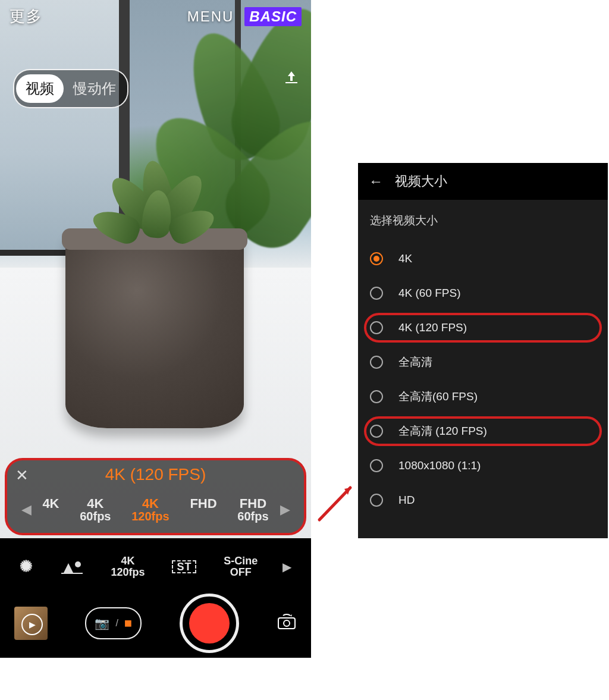 This screenshot has width=609, height=700. Describe the element at coordinates (438, 397) in the screenshot. I see `option-label: 全高清(60 FPS)` at that location.